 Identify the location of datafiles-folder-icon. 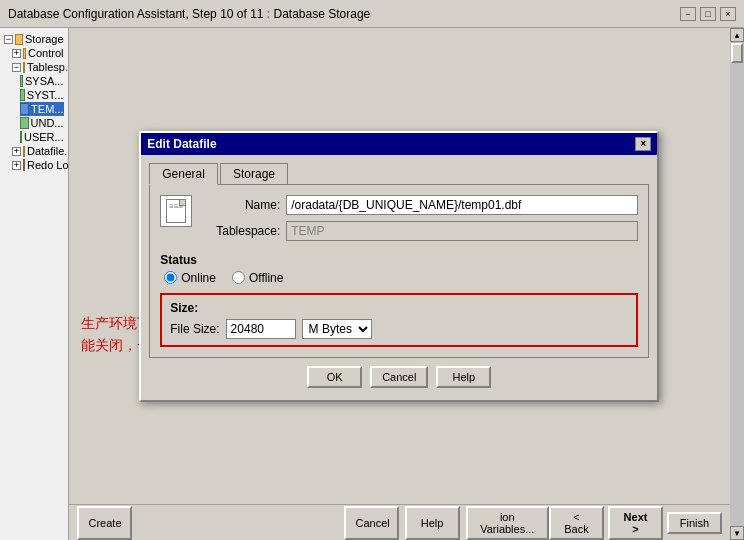
(24, 152).